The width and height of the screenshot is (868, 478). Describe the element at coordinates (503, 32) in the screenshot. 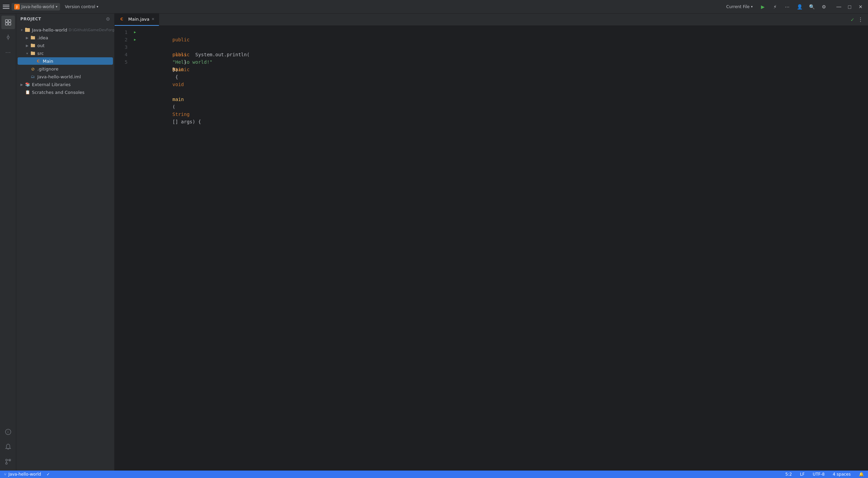

I see `code-line-1: public class Main {` at that location.